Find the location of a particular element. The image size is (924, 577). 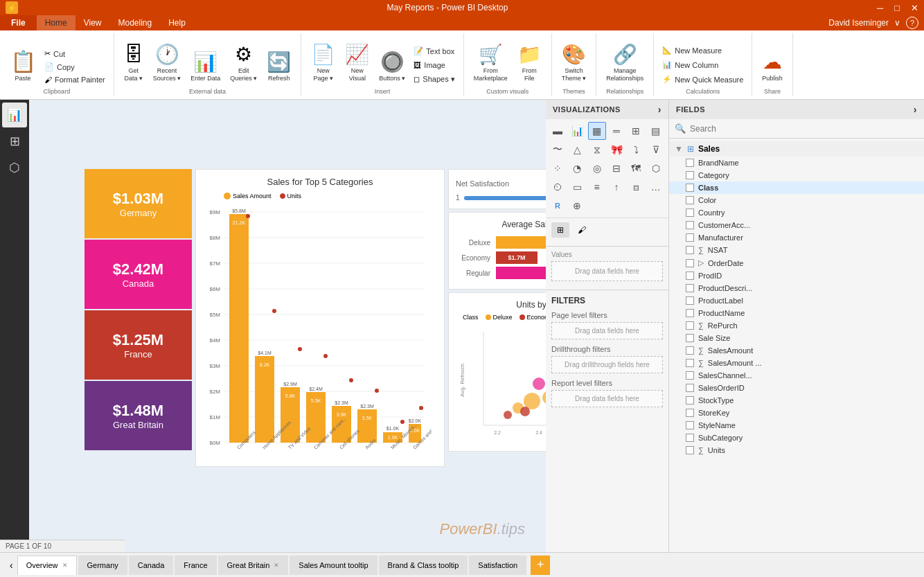

build-tab: ⊞ is located at coordinates (560, 230).